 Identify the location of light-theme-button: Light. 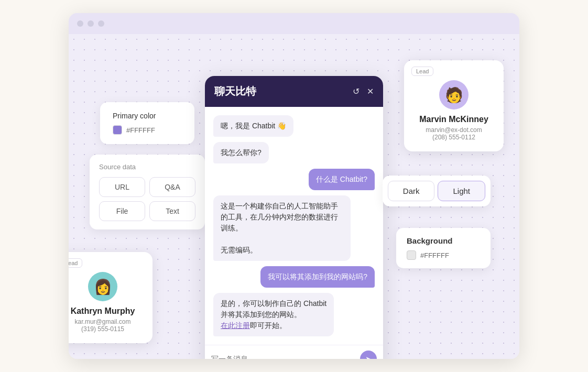
(461, 191).